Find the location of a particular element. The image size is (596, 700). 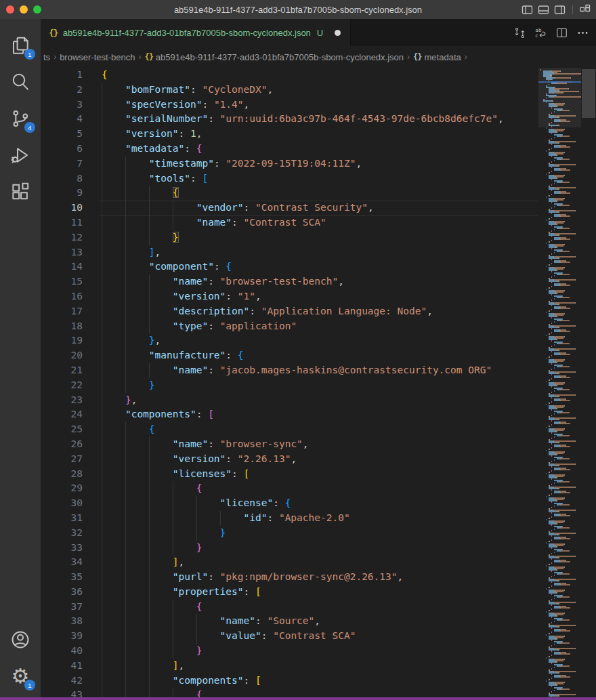

code-line: 34 ], is located at coordinates (290, 562).